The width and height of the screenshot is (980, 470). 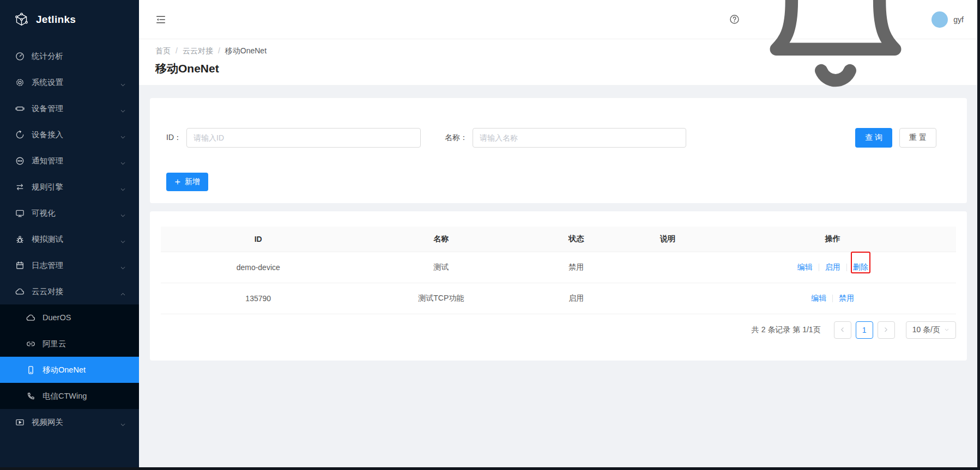 What do you see at coordinates (833, 239) in the screenshot?
I see `column-header: 操作` at bounding box center [833, 239].